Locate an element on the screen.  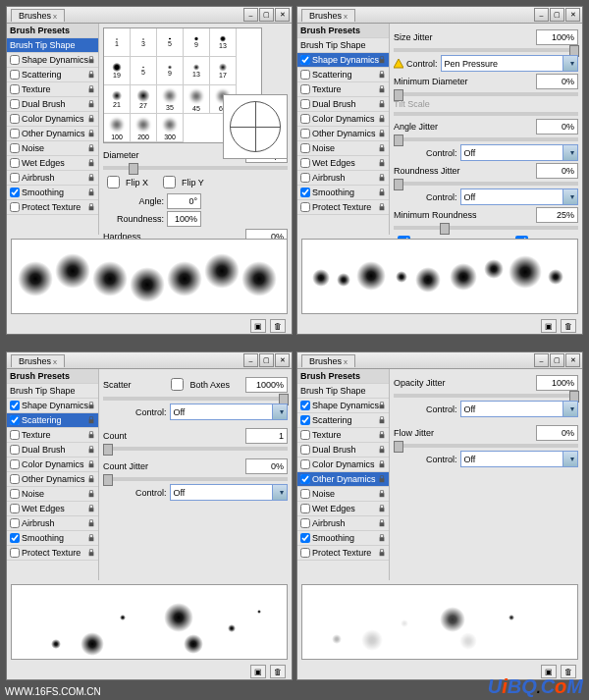
brush-cell: 19 is located at coordinates (118, 71).